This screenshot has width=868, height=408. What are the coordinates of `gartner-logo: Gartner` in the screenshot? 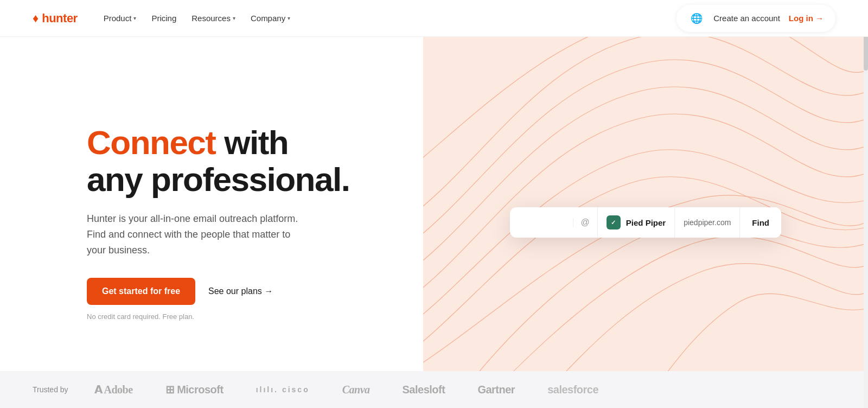 It's located at (496, 390).